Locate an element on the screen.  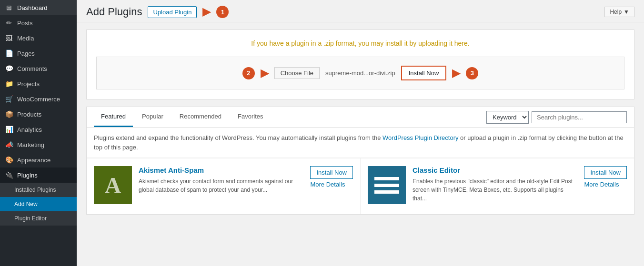
help-button: Help ▼ is located at coordinates (619, 12).